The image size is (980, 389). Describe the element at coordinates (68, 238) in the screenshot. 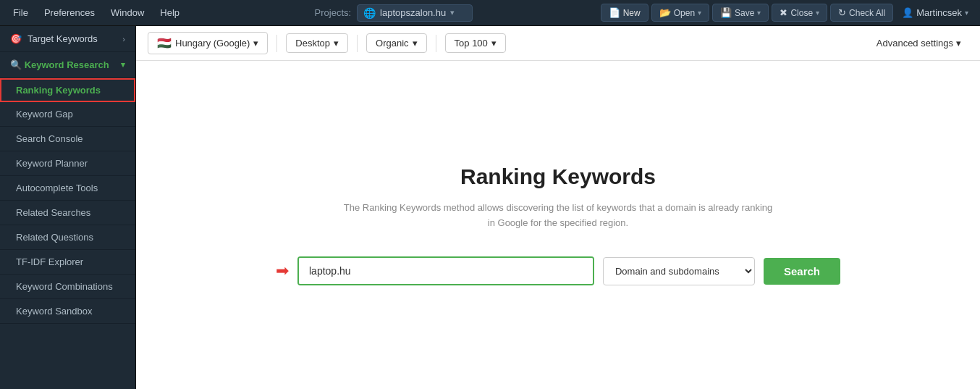

I see `sidebar-item-related-questions: Related Questions` at that location.